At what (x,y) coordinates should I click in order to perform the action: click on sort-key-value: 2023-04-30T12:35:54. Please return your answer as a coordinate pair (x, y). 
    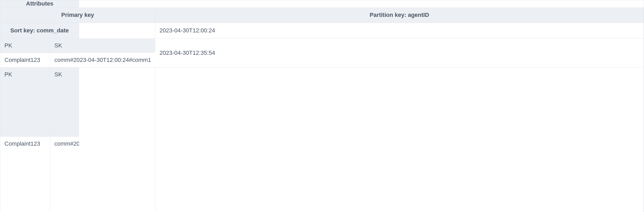
    Looking at the image, I should click on (399, 53).